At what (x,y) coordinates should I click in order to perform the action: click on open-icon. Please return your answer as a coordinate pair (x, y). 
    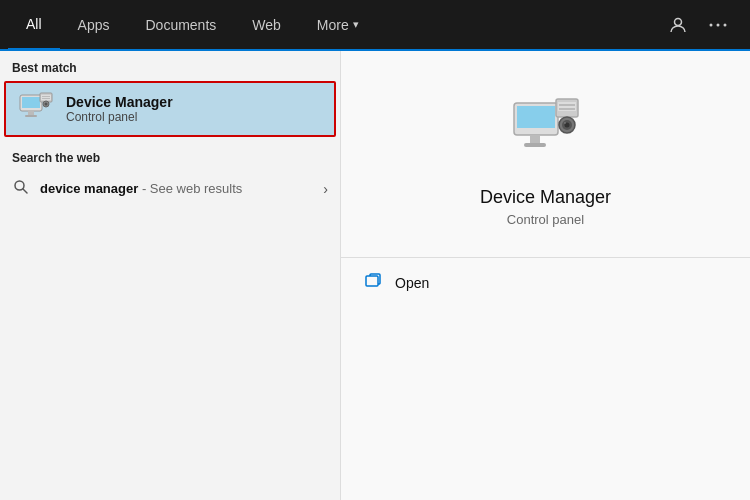
    Looking at the image, I should click on (374, 283).